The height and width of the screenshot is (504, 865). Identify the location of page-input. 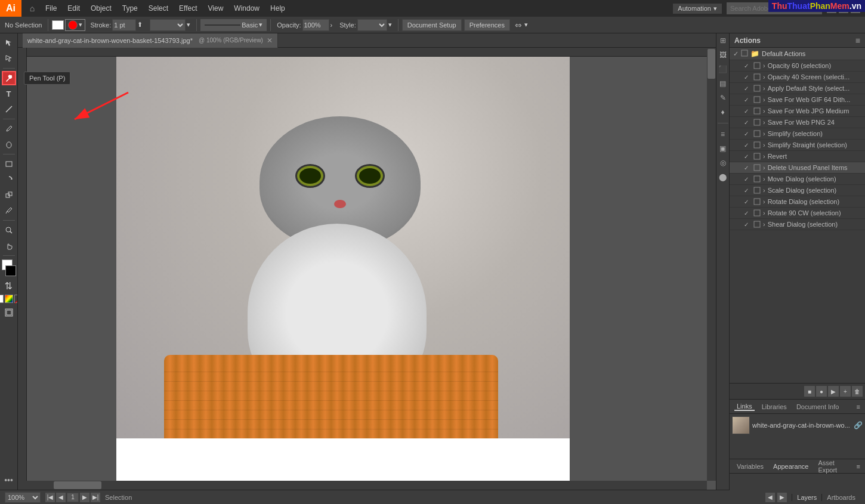
(73, 497).